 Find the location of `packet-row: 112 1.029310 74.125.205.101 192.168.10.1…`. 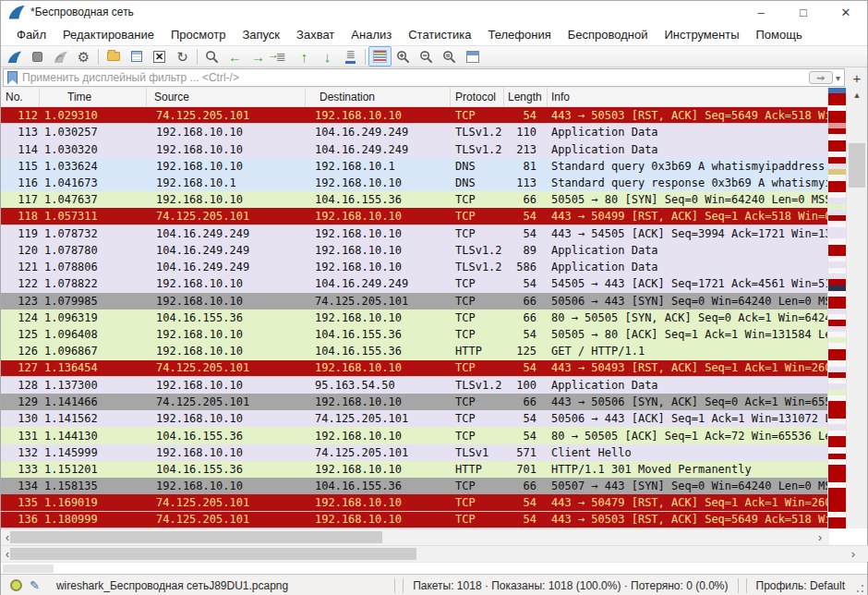

packet-row: 112 1.029310 74.125.205.101 192.168.10.1… is located at coordinates (414, 115).